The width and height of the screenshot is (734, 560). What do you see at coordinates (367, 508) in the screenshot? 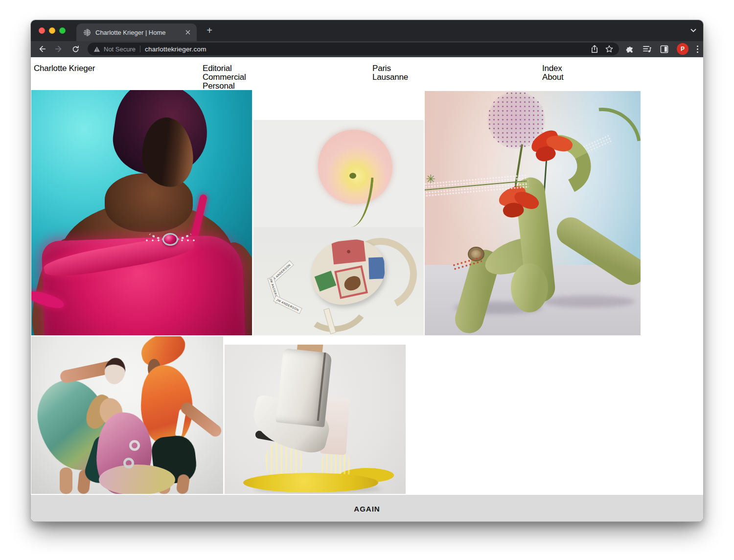
I see `again-button: AGAIN` at bounding box center [367, 508].